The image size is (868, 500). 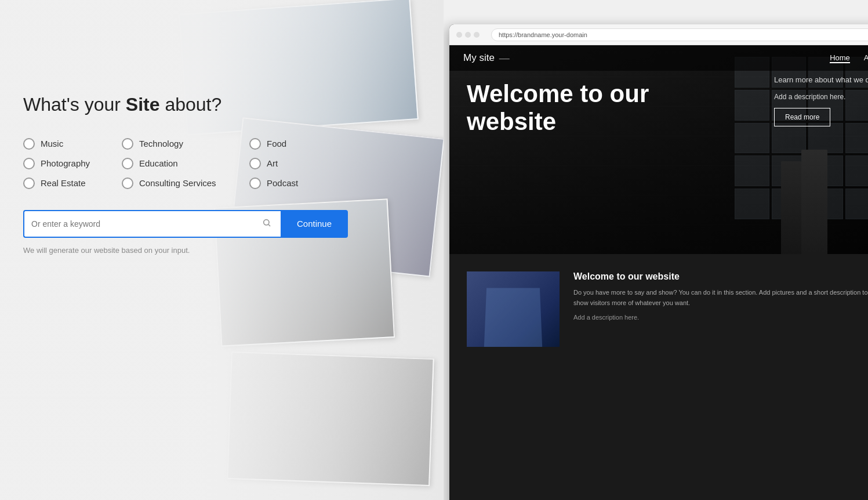 I want to click on label-art: Art, so click(x=273, y=164).